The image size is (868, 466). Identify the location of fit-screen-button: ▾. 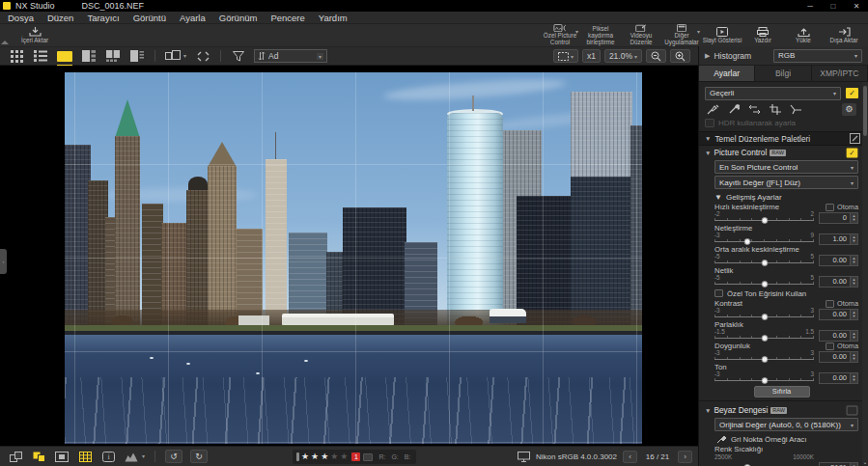
(566, 56).